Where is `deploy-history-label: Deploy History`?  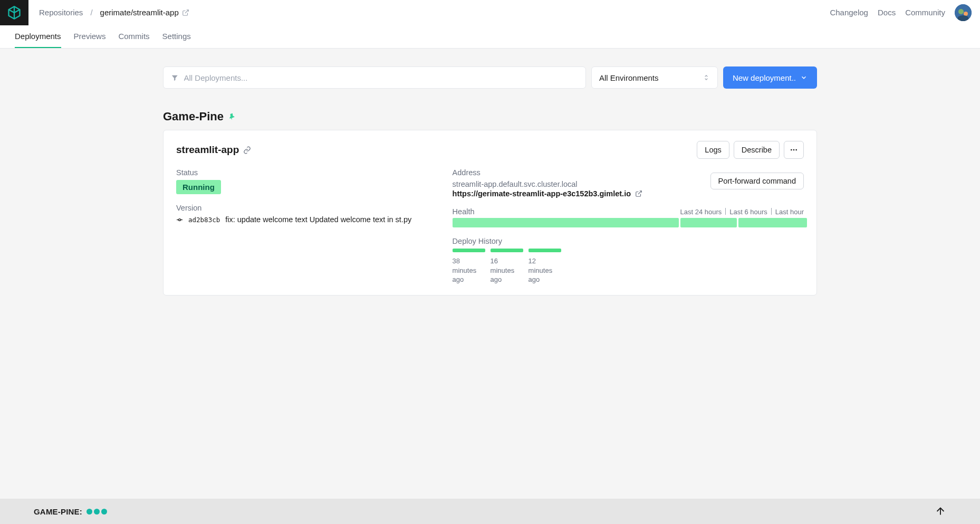
deploy-history-label: Deploy History is located at coordinates (628, 241).